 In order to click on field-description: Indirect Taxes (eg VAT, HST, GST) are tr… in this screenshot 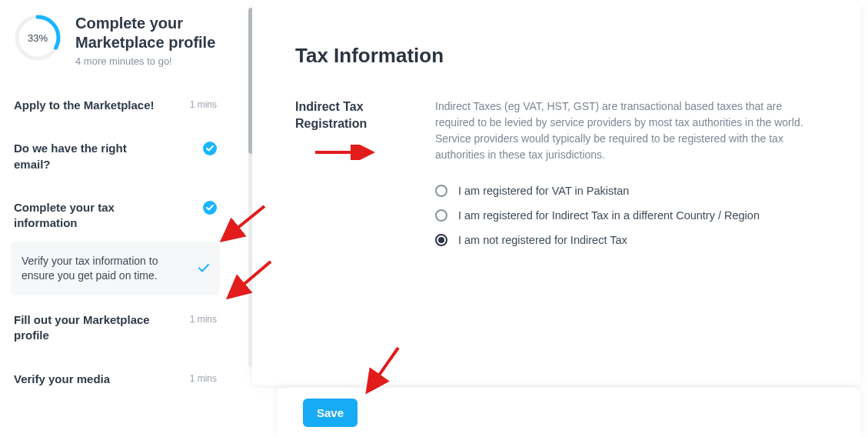, I will do `click(626, 131)`.